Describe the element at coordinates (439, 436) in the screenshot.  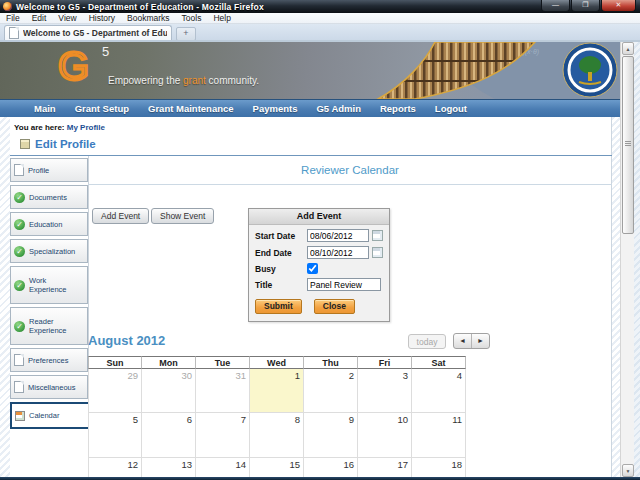
I see `calendar-day-cell: 11` at that location.